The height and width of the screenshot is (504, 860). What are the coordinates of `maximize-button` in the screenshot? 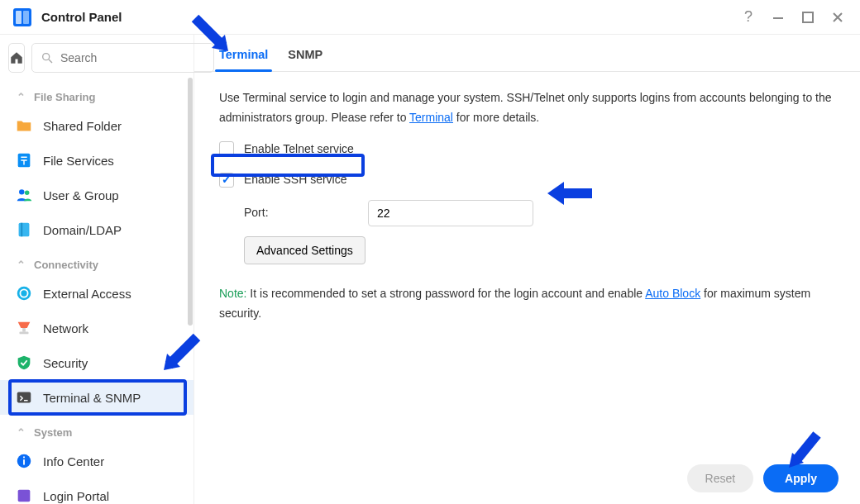 It's located at (808, 17).